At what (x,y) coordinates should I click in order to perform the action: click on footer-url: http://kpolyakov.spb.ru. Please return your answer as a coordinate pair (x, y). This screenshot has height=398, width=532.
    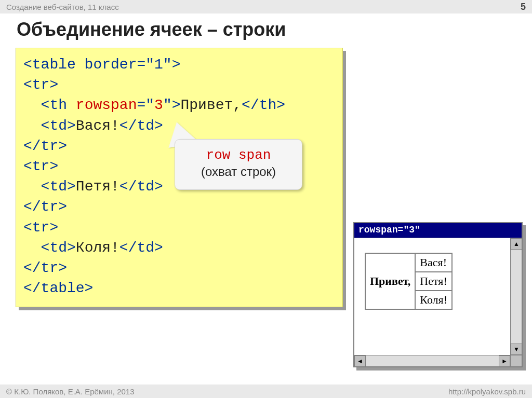
    Looking at the image, I should click on (487, 391).